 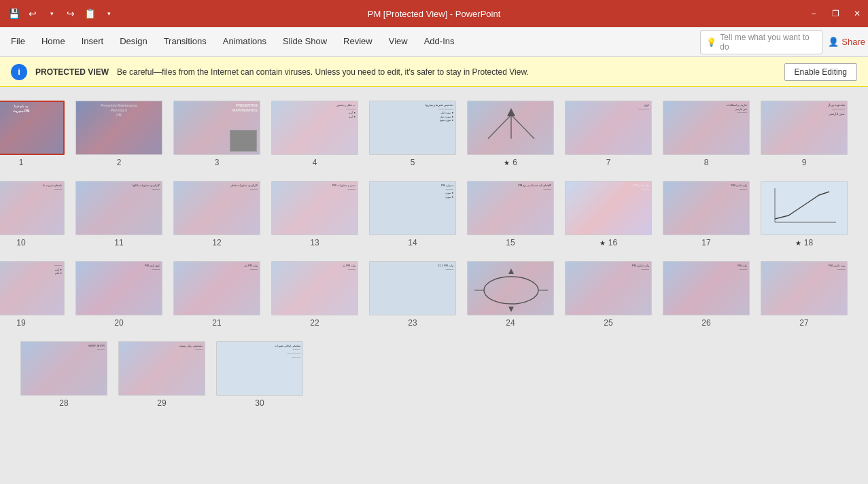 What do you see at coordinates (413, 208) in the screenshot?
I see `slide-content-text: به وارد PM────● مورد● مورد` at bounding box center [413, 208].